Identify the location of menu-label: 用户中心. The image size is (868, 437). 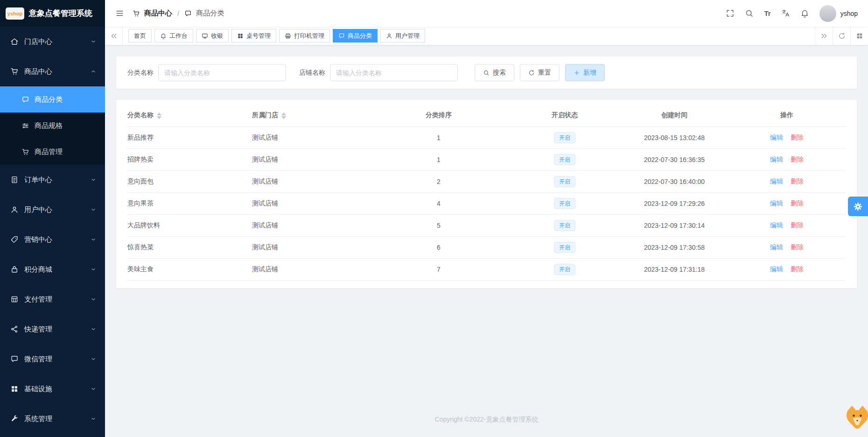
(57, 210).